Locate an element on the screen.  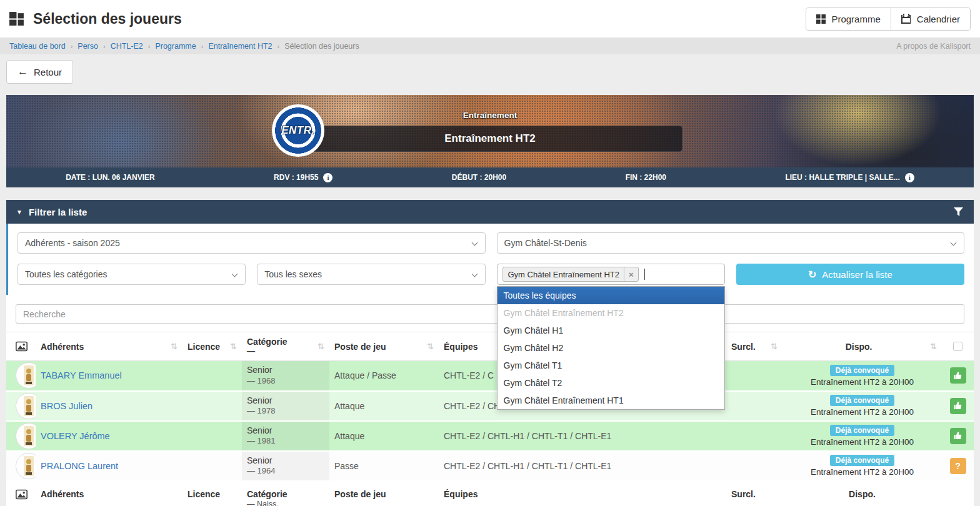
refresh-list-button: ↻ Actualiser la liste is located at coordinates (850, 274).